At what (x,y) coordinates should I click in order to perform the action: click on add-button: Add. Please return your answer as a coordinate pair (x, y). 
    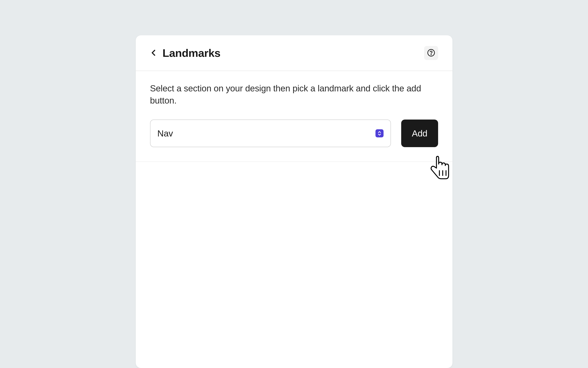
    Looking at the image, I should click on (420, 133).